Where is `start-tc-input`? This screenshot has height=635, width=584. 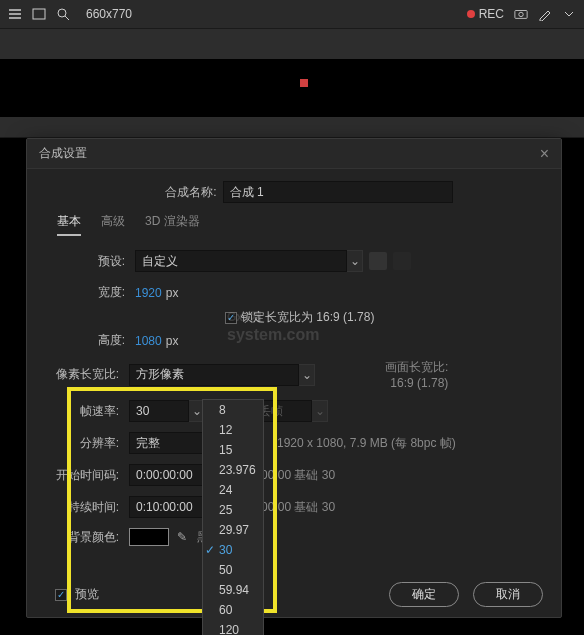 start-tc-input is located at coordinates (167, 475).